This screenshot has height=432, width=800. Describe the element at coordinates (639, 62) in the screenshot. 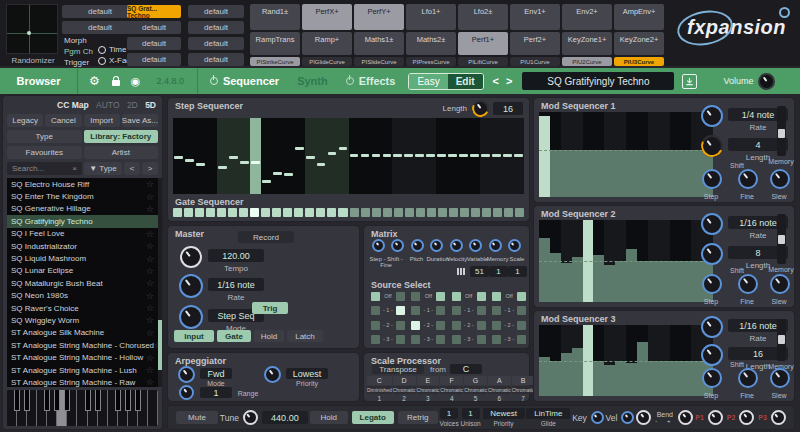

I see `mod-button-piu3curve: PIU3Curve` at that location.